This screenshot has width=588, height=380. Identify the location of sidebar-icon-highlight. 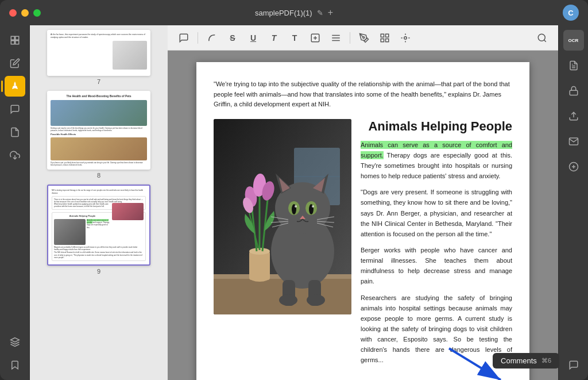
(15, 86).